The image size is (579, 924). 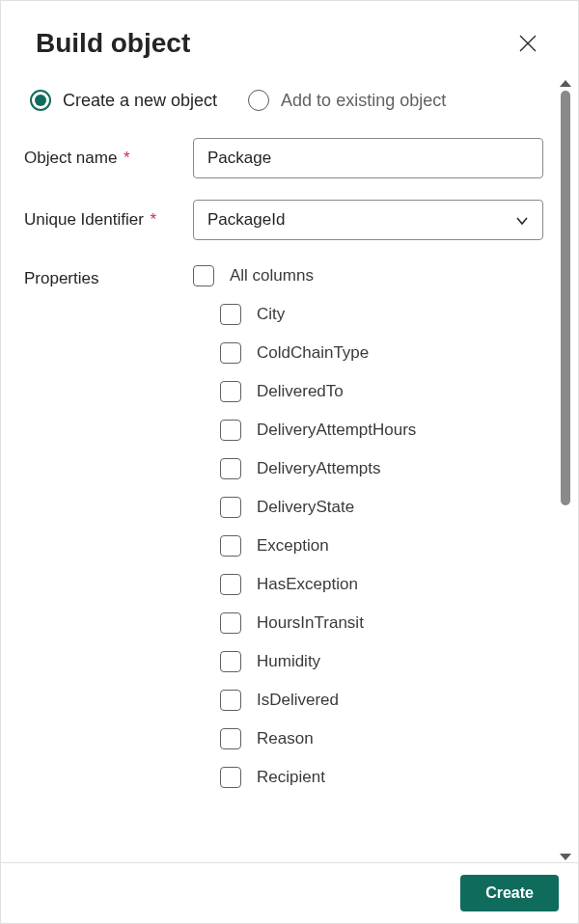 I want to click on all-columns-checkbox, so click(x=204, y=276).